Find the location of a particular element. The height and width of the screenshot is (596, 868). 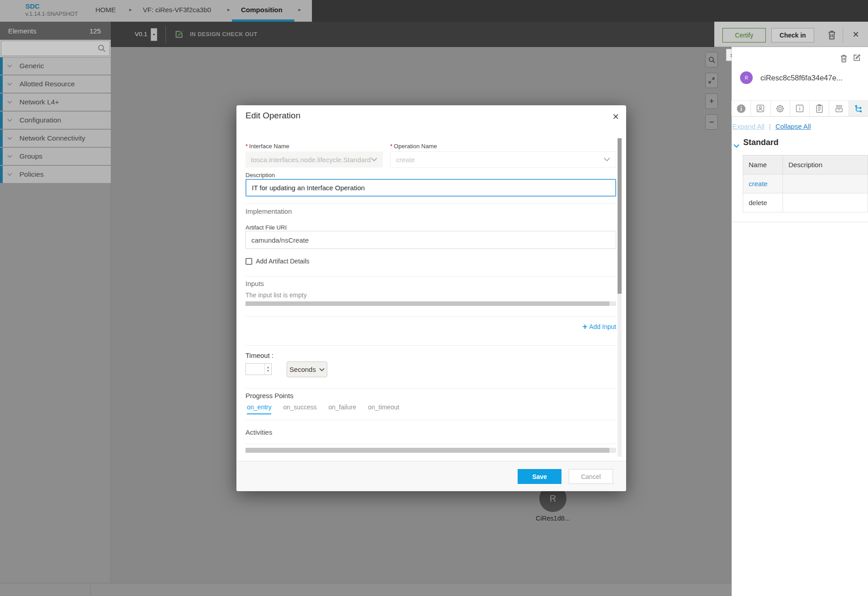

modal-footer is located at coordinates (431, 476).